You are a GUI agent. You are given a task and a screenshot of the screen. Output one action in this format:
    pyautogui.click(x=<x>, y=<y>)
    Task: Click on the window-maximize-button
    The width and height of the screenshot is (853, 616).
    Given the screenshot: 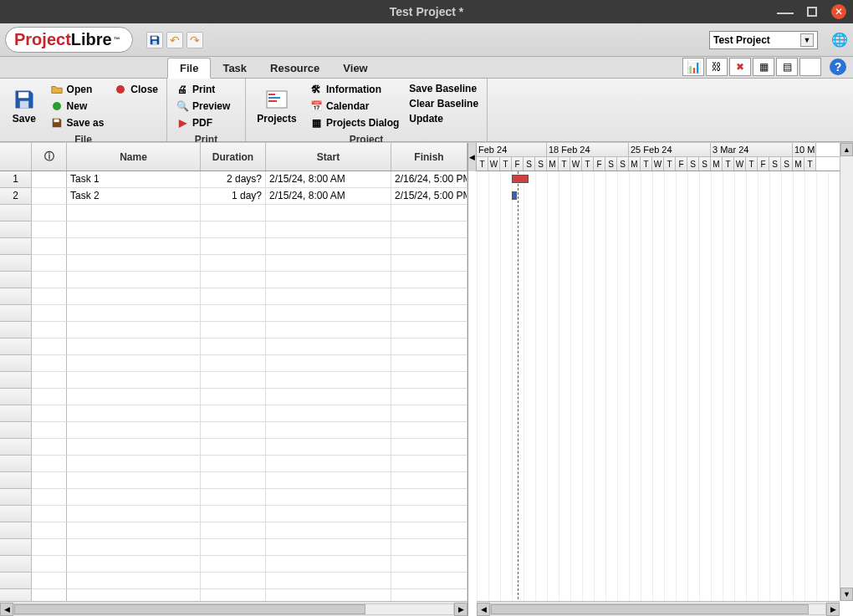 What is the action you would take?
    pyautogui.click(x=812, y=12)
    